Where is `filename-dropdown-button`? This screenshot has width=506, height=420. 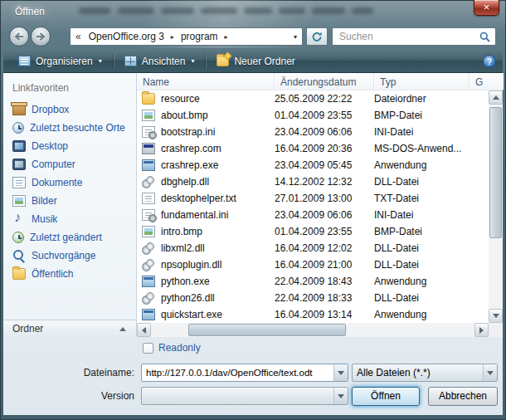
filename-dropdown-button is located at coordinates (340, 373).